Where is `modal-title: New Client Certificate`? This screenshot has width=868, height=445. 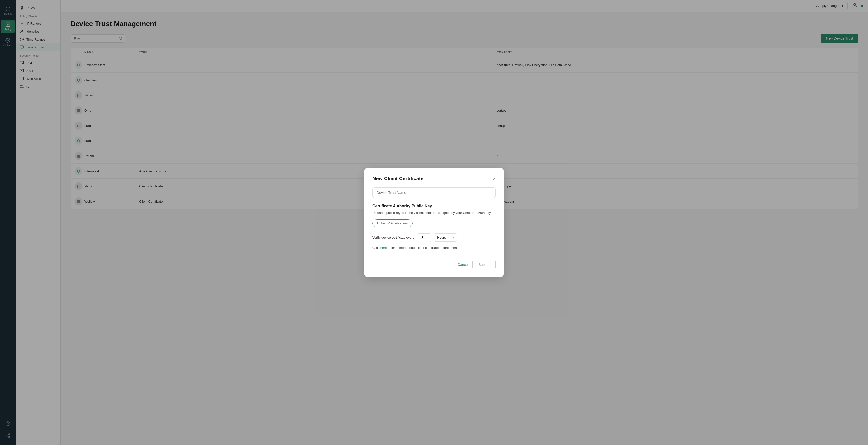
modal-title: New Client Certificate is located at coordinates (398, 179).